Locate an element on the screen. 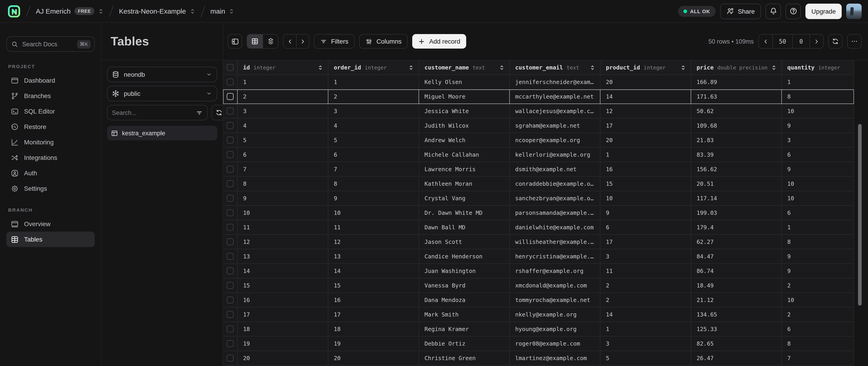  cell-order_id: 12 is located at coordinates (374, 242).